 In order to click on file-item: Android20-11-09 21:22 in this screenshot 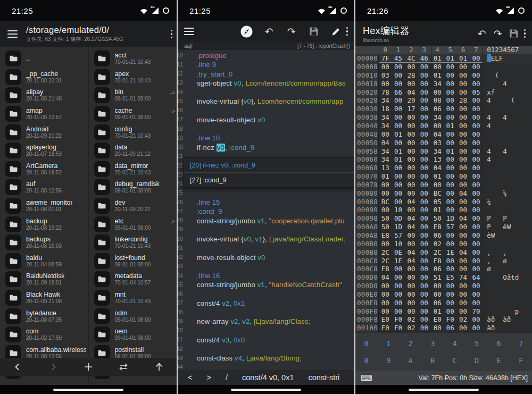, I will do `click(44, 132)`.